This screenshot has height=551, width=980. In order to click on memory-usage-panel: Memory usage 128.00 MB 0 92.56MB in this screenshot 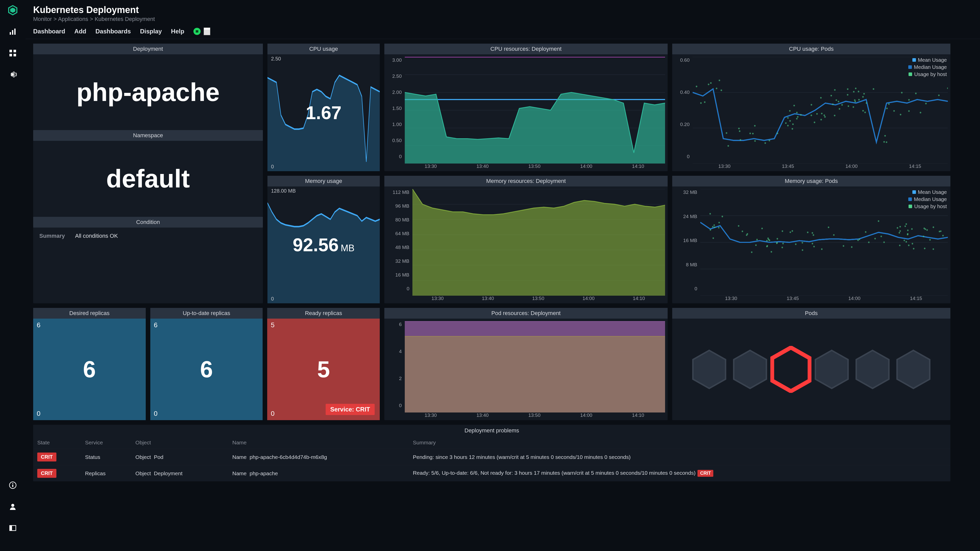, I will do `click(323, 240)`.